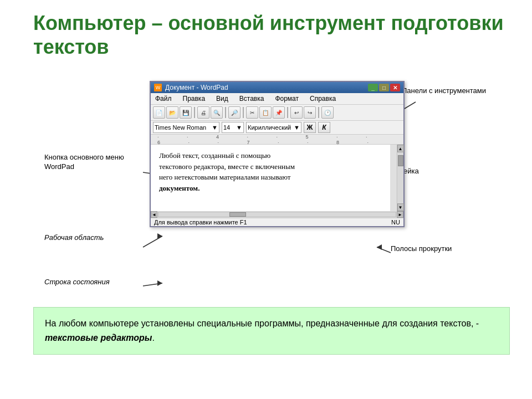  I want to click on content-scrollbar-wrapper: Любой текст, созданный с помощью текстов…, so click(277, 178).